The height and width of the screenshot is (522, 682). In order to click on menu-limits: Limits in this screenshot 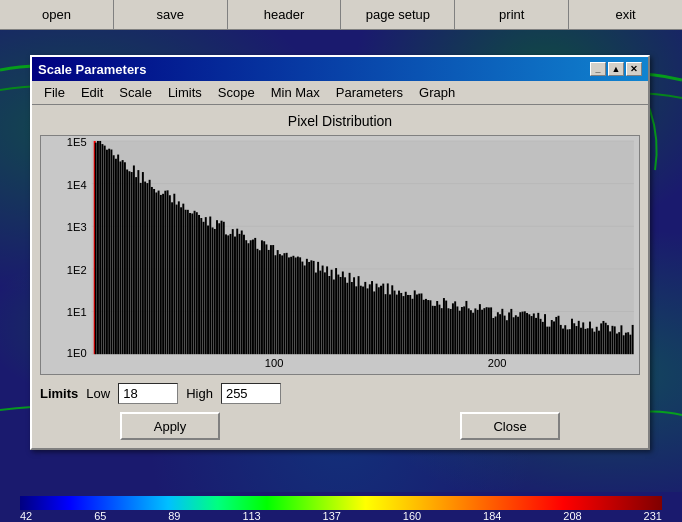, I will do `click(185, 92)`.